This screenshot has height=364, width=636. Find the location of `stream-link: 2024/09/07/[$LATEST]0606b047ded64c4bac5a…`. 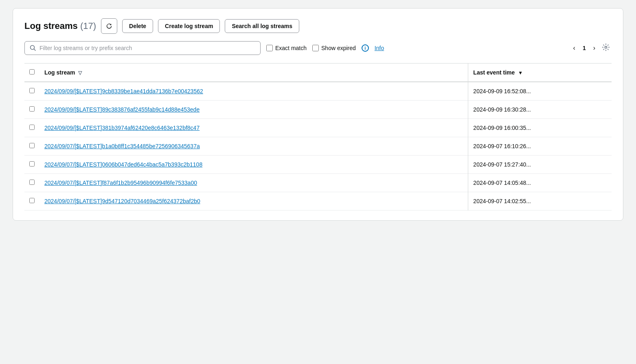

stream-link: 2024/09/07/[$LATEST]0606b047ded64c4bac5a… is located at coordinates (123, 164).